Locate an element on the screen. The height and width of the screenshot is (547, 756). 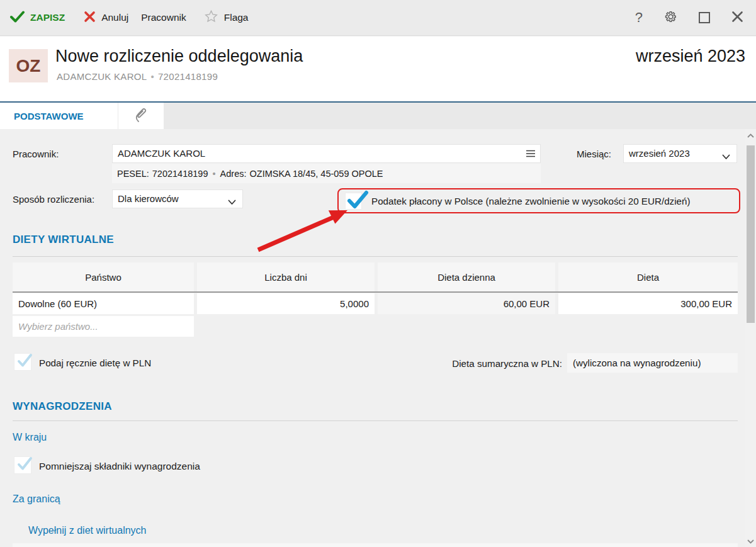
address-value: OZIMSKA 18/45, 45-059 OPOLE is located at coordinates (317, 174).